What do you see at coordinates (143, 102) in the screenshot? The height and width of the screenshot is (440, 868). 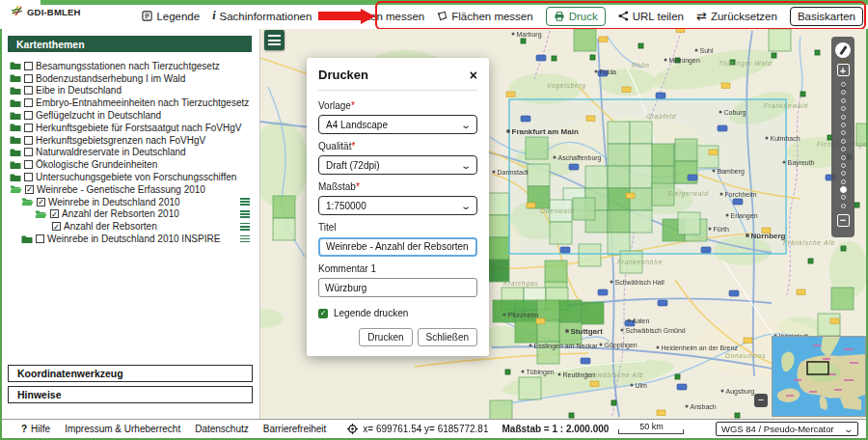 I see `layer-label: Embryo-Entnahmeeinheiten nach Tierzuchtg…` at bounding box center [143, 102].